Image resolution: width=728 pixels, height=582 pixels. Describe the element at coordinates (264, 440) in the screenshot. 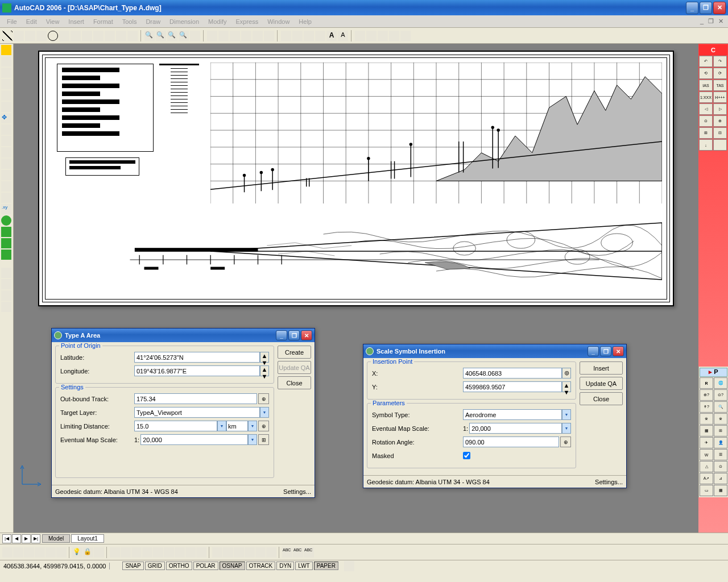

I see `scale-calc-icon: ⊞` at that location.